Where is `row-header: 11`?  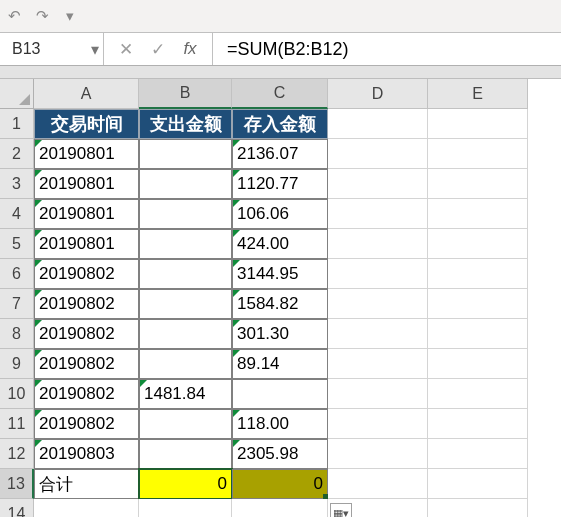 row-header: 11 is located at coordinates (17, 424).